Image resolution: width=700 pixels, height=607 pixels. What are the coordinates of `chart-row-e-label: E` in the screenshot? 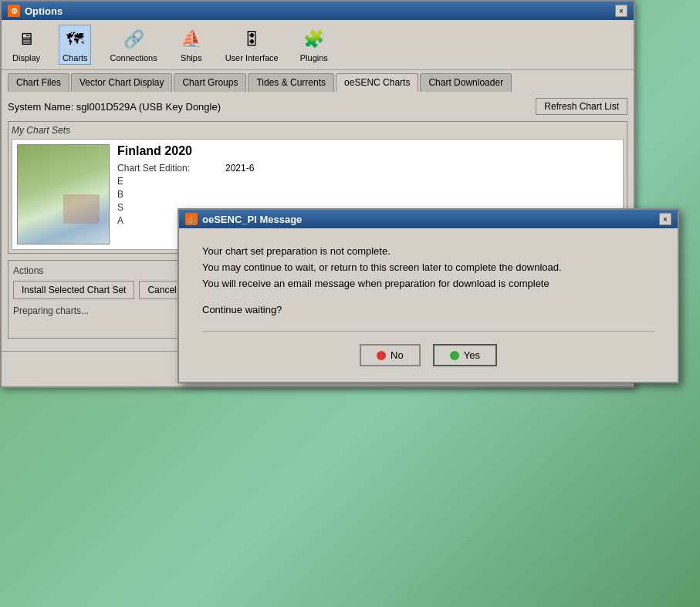 It's located at (164, 181).